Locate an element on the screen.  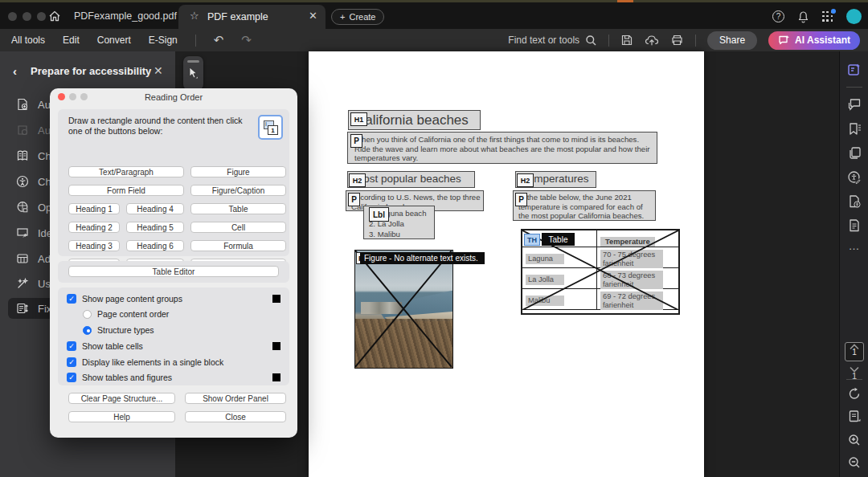
rotate-page-icon is located at coordinates (854, 393).